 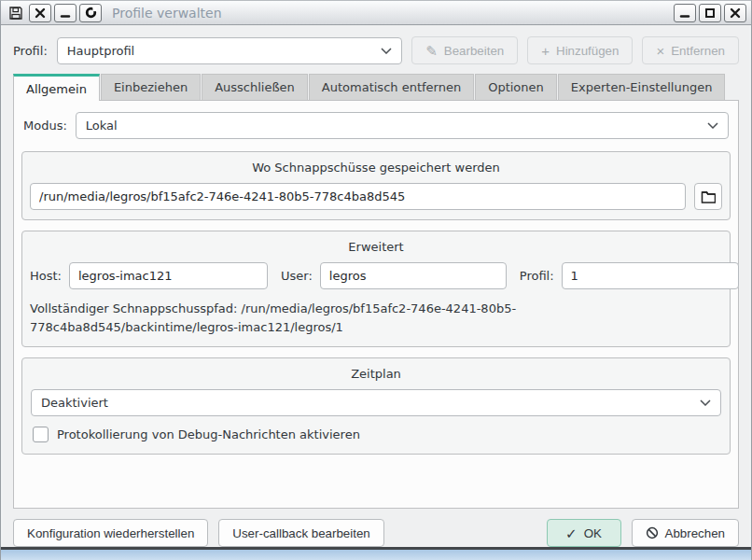 I want to click on profile-number-label: Profil:, so click(x=537, y=276).